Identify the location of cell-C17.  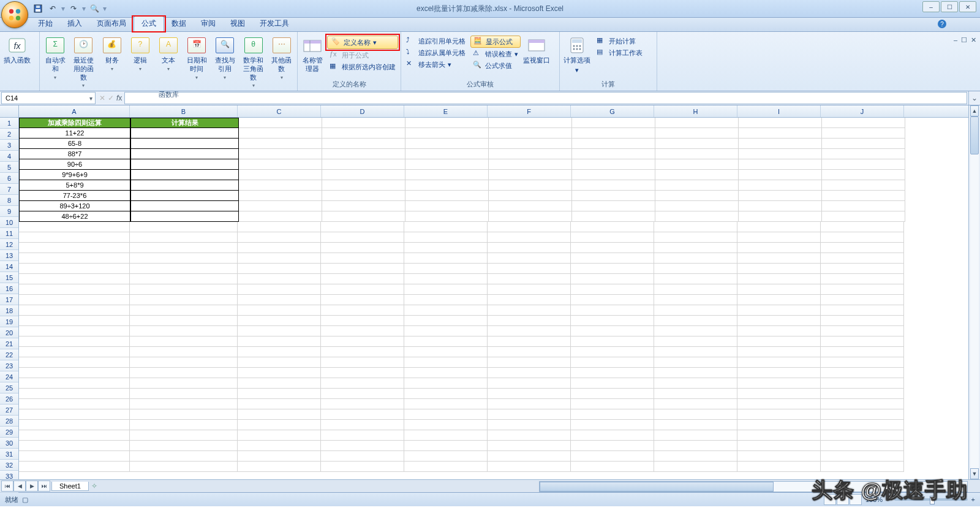
(279, 289).